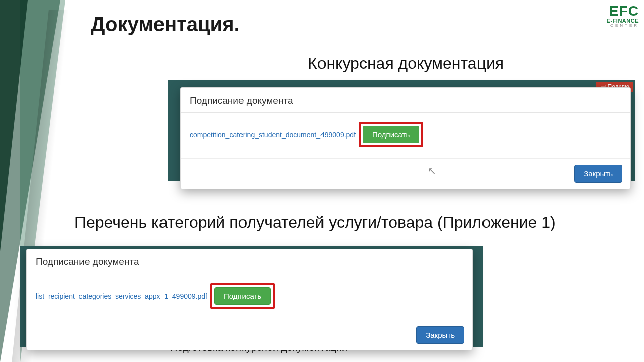 The image size is (644, 362). Describe the element at coordinates (122, 296) in the screenshot. I see `modal2-doc-link: list_recipient_categories_services_appx_…` at that location.